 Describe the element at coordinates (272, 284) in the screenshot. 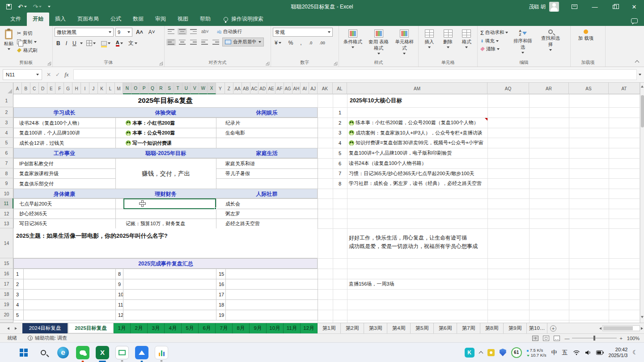

I see `num-rest-r17-c2` at that location.